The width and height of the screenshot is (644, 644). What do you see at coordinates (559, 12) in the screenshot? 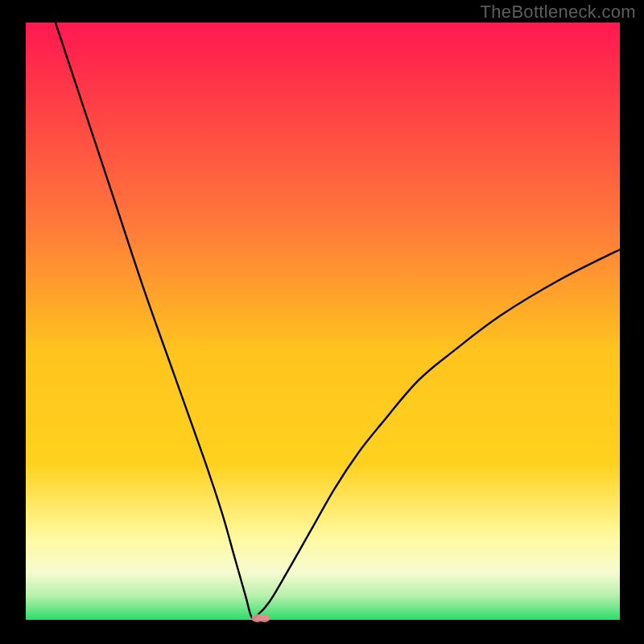
I see `watermark-text: TheBottleneck.com` at bounding box center [559, 12].